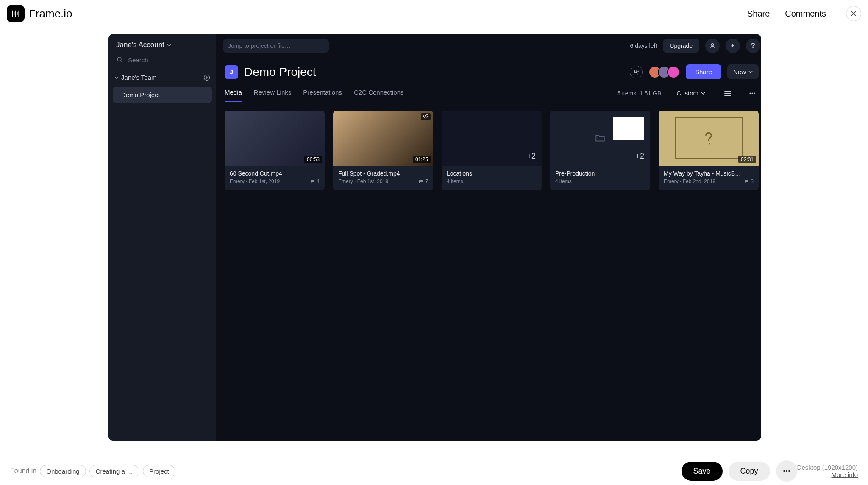 This screenshot has height=485, width=868. What do you see at coordinates (740, 72) in the screenshot?
I see `new-button-label: New` at bounding box center [740, 72].